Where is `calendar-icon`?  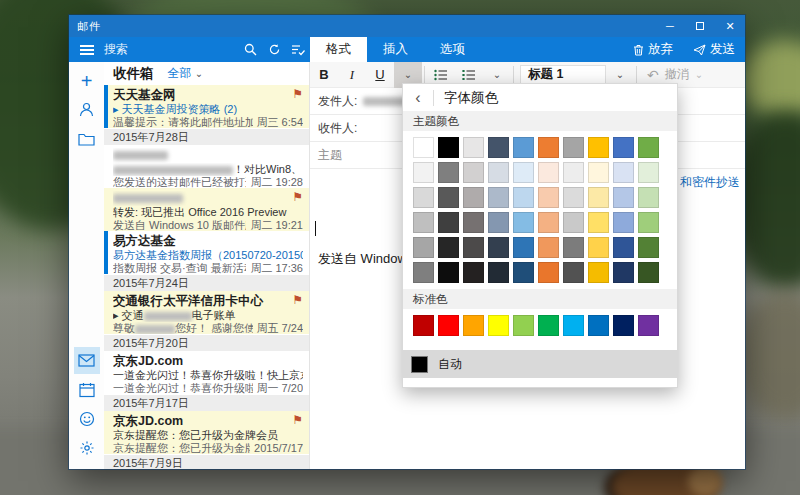
calendar-icon is located at coordinates (87, 390).